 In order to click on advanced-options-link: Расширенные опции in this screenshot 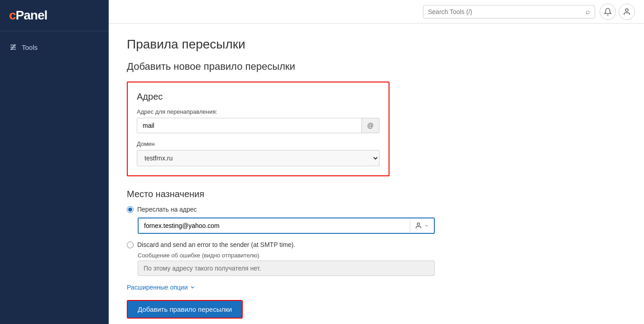, I will do `click(161, 287)`.